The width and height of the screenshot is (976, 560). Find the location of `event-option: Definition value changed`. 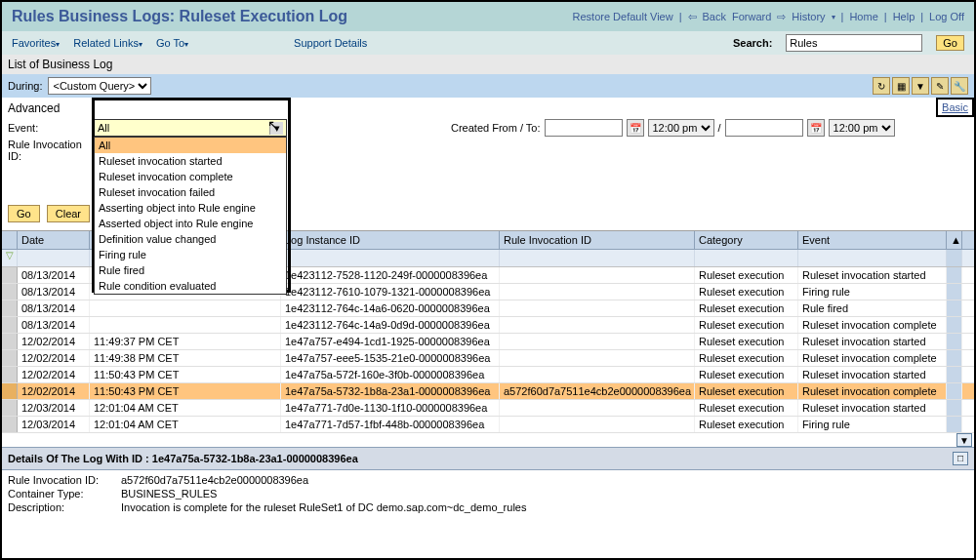

event-option: Definition value changed is located at coordinates (190, 239).